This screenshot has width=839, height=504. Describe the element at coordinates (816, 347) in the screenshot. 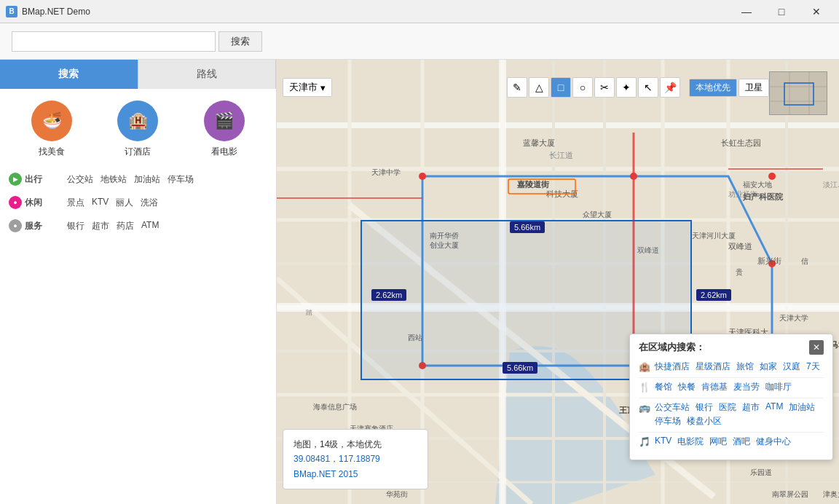

I see `popup-close-button: ✕` at that location.